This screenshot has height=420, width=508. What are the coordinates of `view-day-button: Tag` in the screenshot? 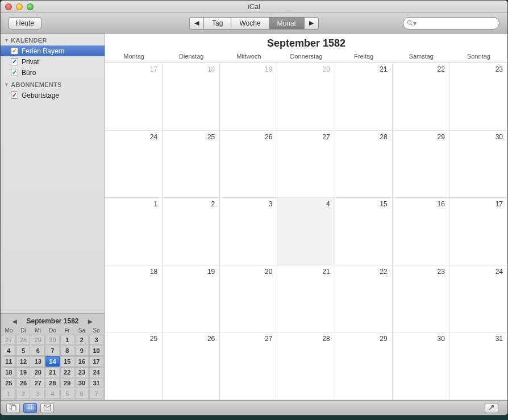 It's located at (217, 23).